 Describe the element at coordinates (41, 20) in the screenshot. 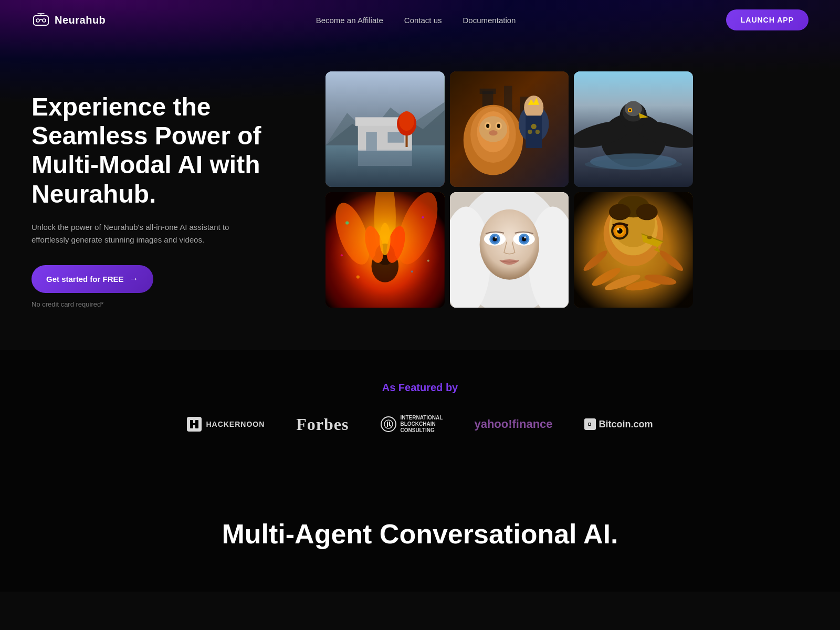

I see `neurahub-logo-icon` at that location.